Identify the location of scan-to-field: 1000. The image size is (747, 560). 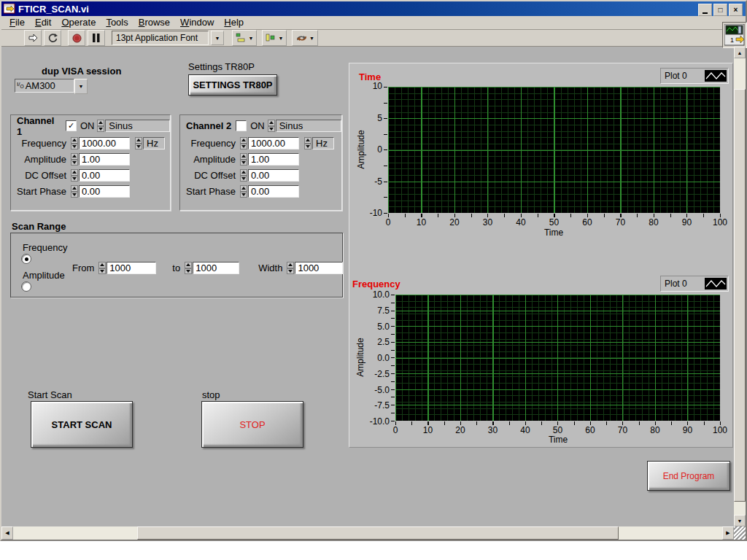
(216, 268).